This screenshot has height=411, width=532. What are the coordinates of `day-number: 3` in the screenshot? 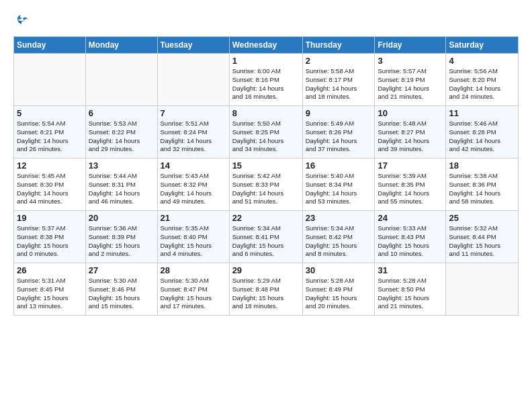 It's located at (410, 60).